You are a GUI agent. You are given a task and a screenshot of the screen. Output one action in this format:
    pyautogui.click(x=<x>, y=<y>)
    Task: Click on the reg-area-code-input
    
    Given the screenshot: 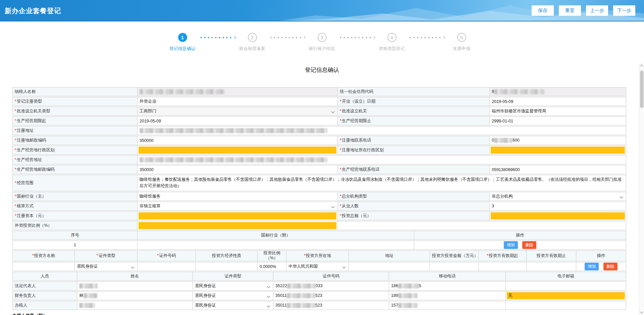 What is the action you would take?
    pyautogui.click(x=558, y=150)
    